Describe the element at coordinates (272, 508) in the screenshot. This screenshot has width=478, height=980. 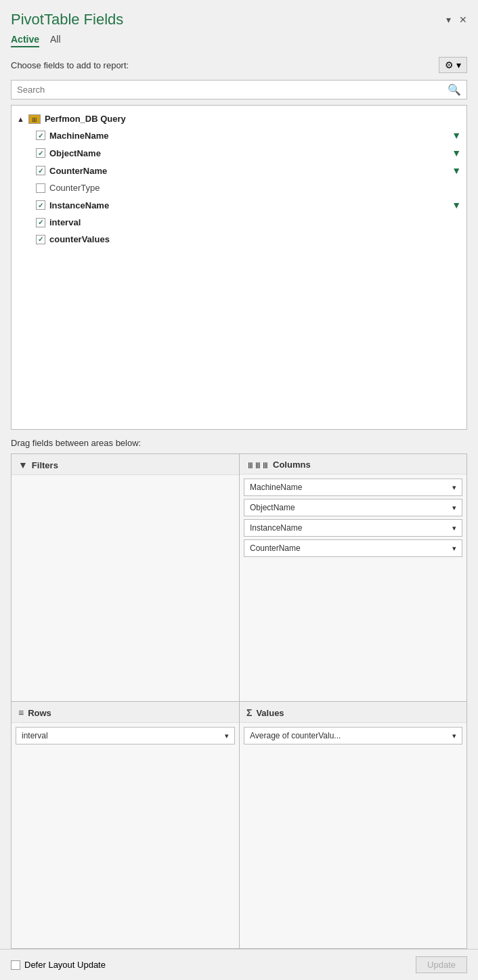
I see `column-pill-label: ObjectName` at that location.